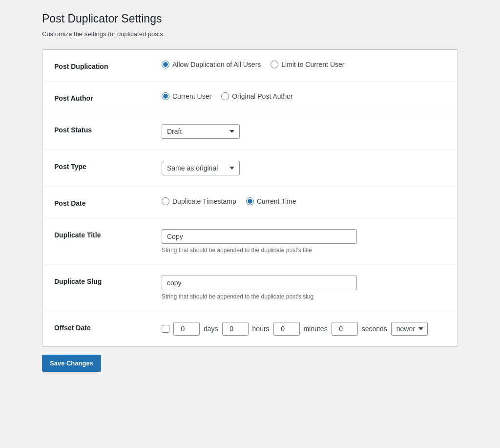 This screenshot has width=500, height=448. Describe the element at coordinates (304, 329) in the screenshot. I see `offset-date-inputs: days hours minutes seconds newer older` at that location.